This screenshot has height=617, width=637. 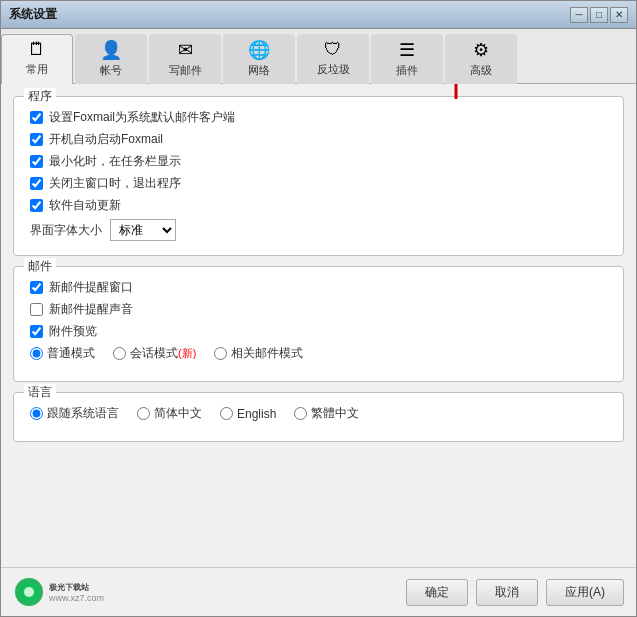 I want to click on title-bar: 系统设置 ─ □ ✕, so click(x=318, y=15).